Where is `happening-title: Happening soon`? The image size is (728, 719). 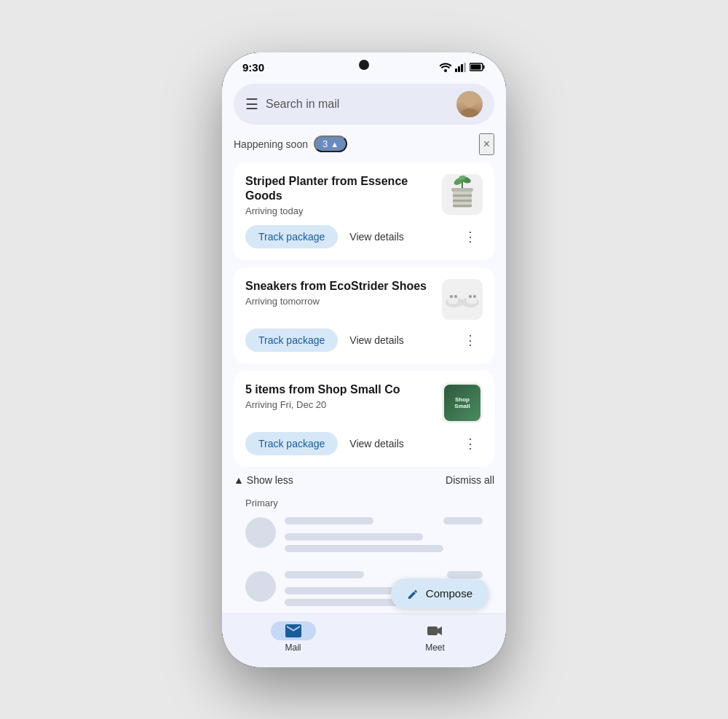 happening-title: Happening soon is located at coordinates (271, 144).